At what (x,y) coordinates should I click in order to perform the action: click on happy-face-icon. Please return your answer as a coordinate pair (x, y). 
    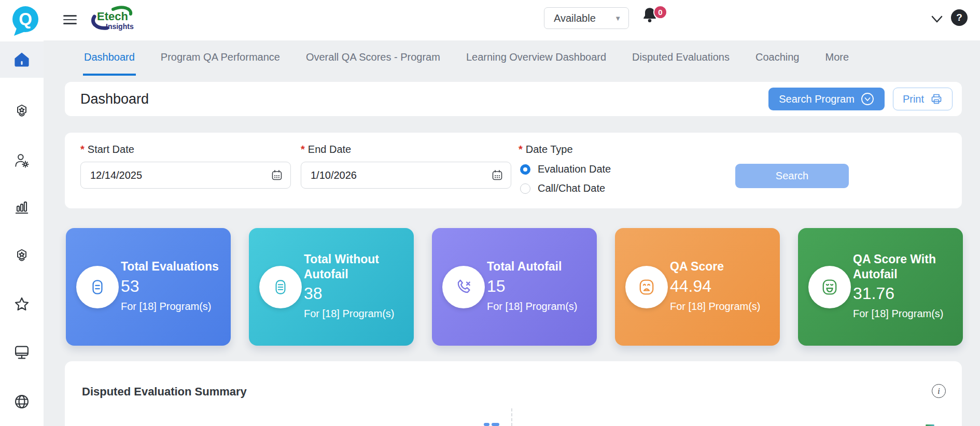
    Looking at the image, I should click on (830, 287).